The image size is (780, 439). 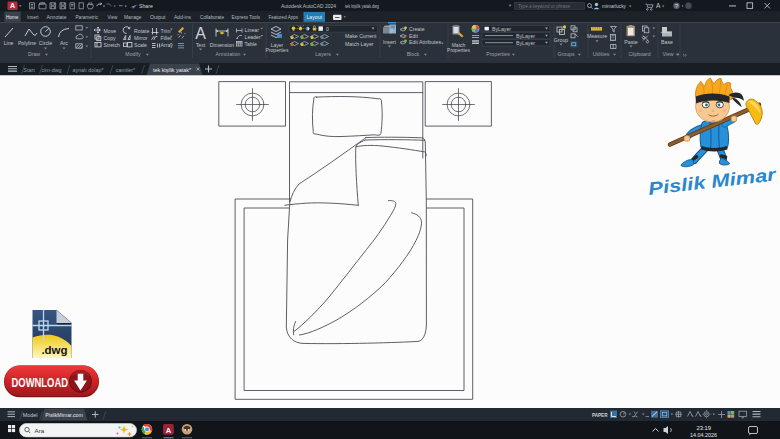 I want to click on svg-text: Linear, so click(x=252, y=30).